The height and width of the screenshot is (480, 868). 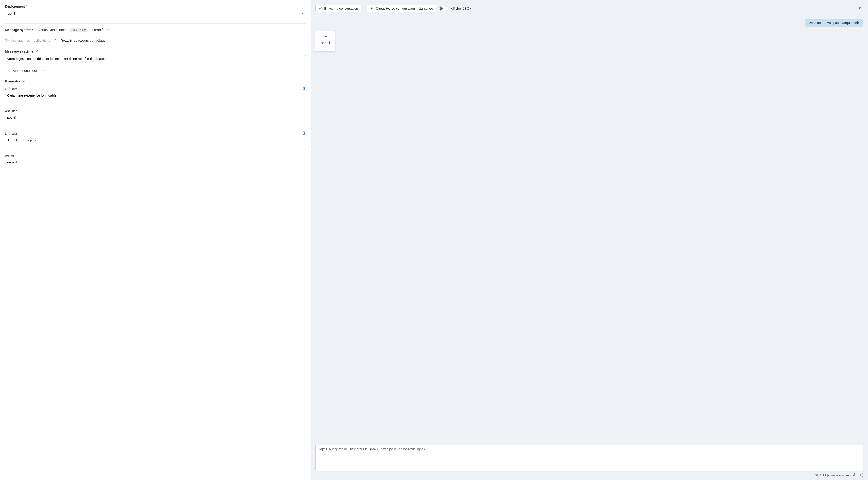 What do you see at coordinates (834, 23) in the screenshot?
I see `user-message: Vous ne pouvez pas manquer cela` at bounding box center [834, 23].